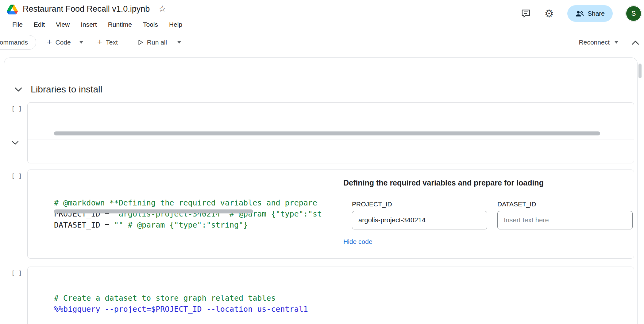 This screenshot has width=644, height=324. What do you see at coordinates (526, 14) in the screenshot?
I see `comments-icon` at bounding box center [526, 14].